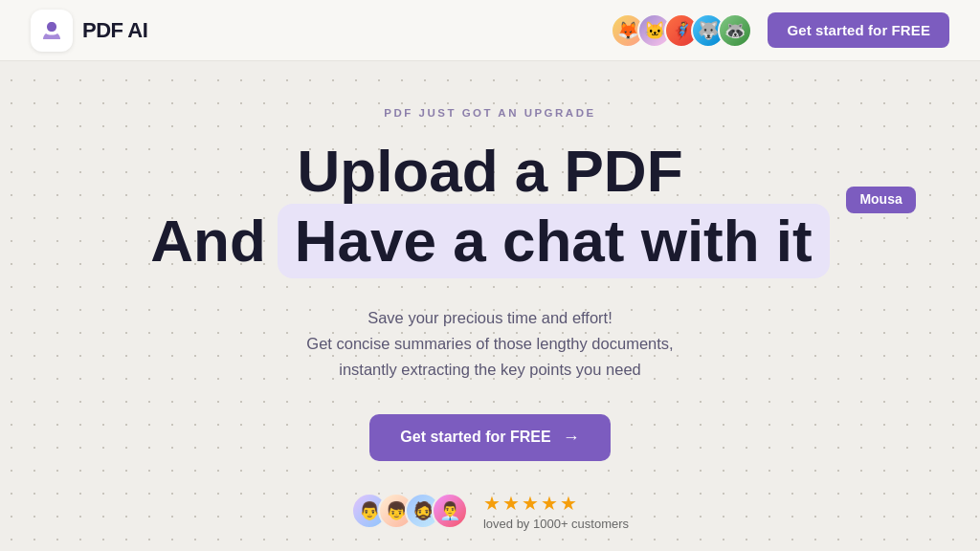 The height and width of the screenshot is (551, 980). I want to click on stars-area: ★ ★ ★ ★ ★ loved by 1000+ customers, so click(556, 511).